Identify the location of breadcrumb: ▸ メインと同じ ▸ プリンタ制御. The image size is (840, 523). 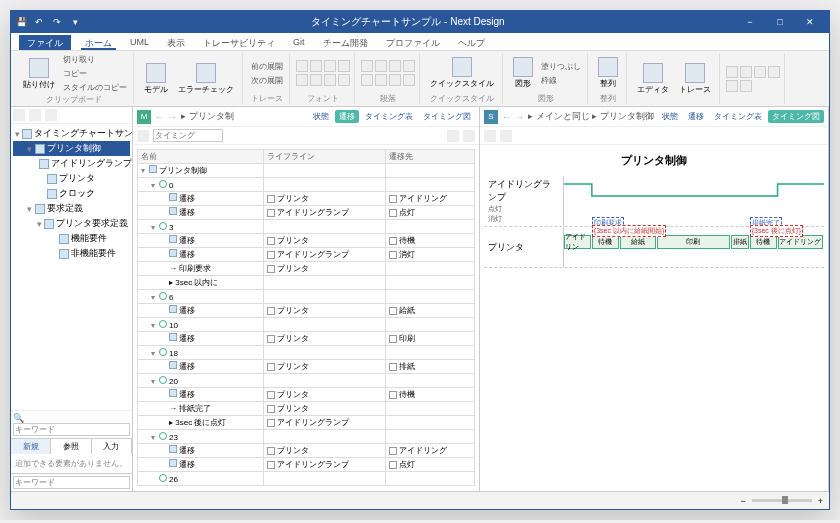
(591, 116).